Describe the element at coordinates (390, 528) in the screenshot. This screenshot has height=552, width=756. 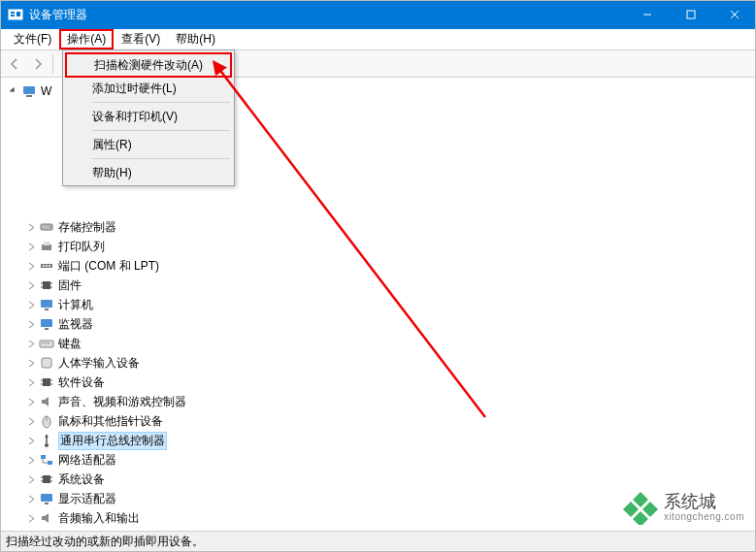
I see `tree-item: 照相机` at that location.